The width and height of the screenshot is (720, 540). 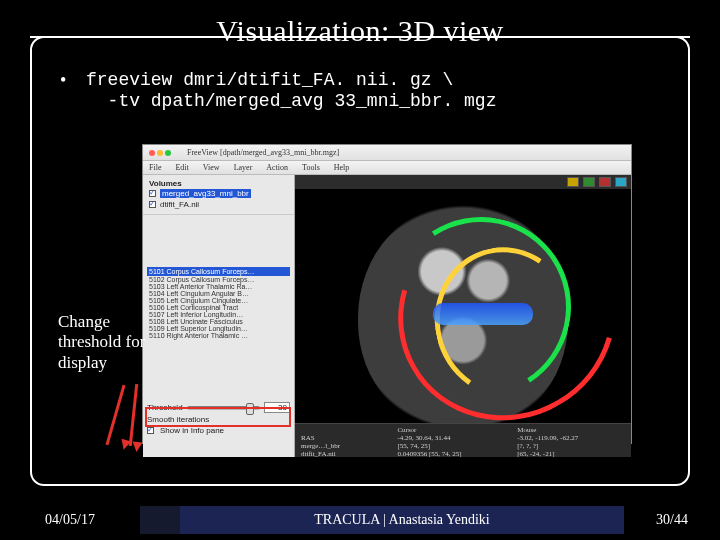 I want to click on arrow-head-icon, so click(x=138, y=448).